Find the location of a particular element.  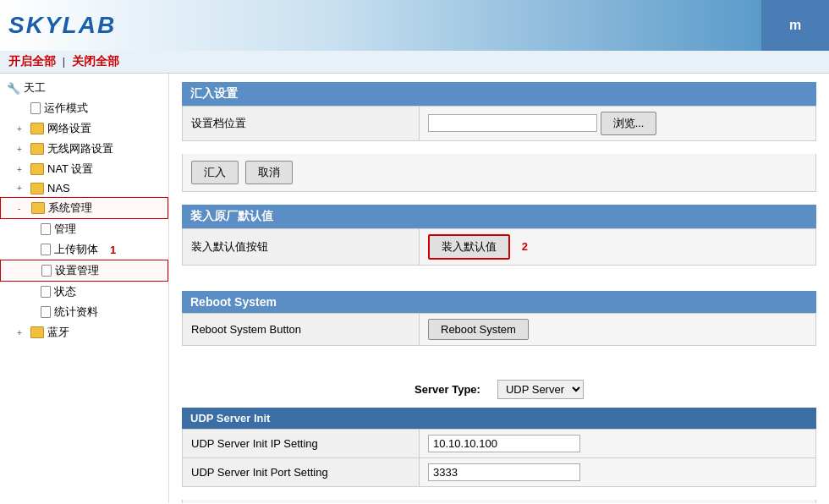

page-icon-shezhi is located at coordinates (47, 271).